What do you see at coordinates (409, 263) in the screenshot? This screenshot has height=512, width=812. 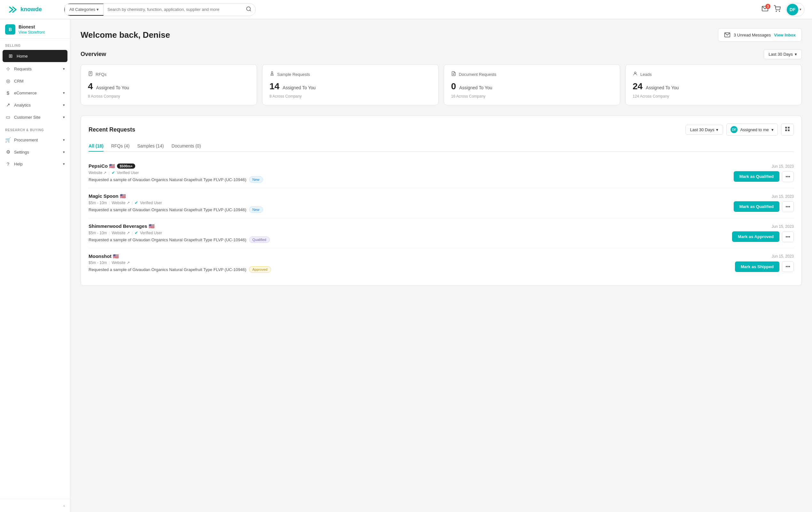 I see `request-info-moonshot: Moonshot 🇺🇸 $5m - 10m | Website ↗ Reques…` at bounding box center [409, 263].